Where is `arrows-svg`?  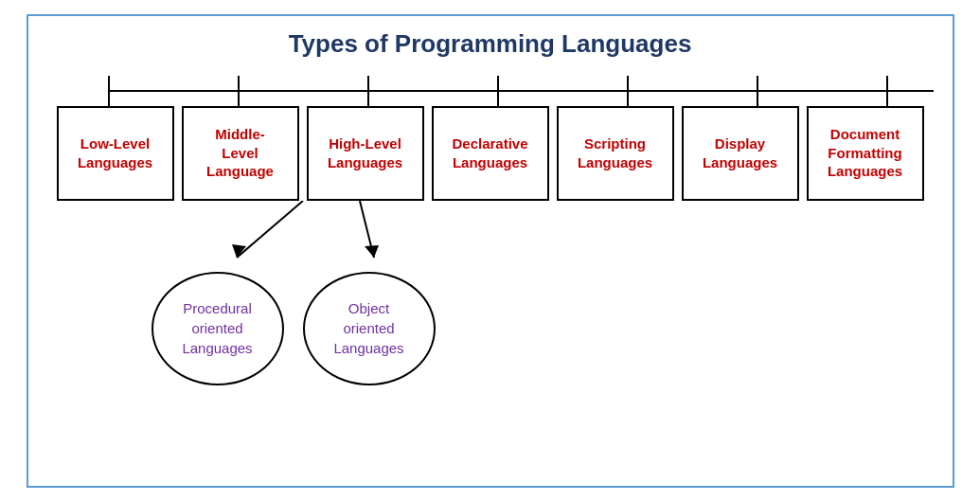
arrows-svg is located at coordinates (490, 237).